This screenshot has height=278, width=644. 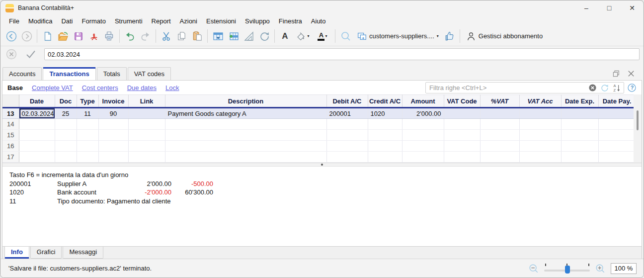 I want to click on cell-type: 11, so click(x=87, y=113).